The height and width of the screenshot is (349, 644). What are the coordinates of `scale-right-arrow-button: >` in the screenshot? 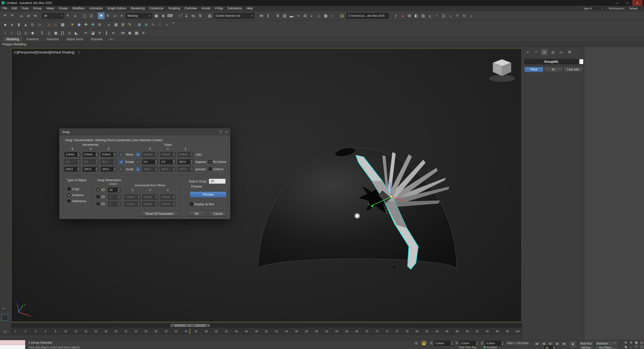 It's located at (138, 169).